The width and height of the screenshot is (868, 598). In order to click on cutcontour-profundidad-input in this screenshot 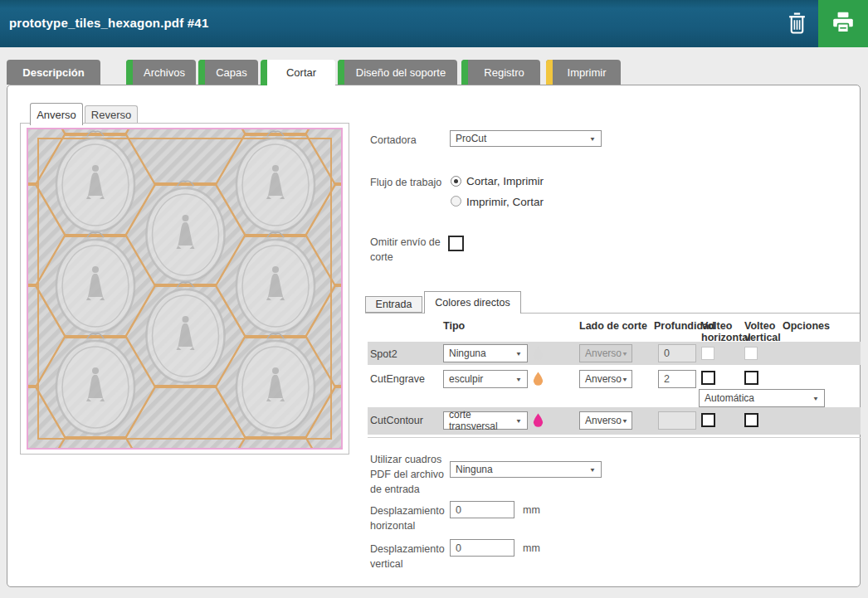, I will do `click(677, 421)`.